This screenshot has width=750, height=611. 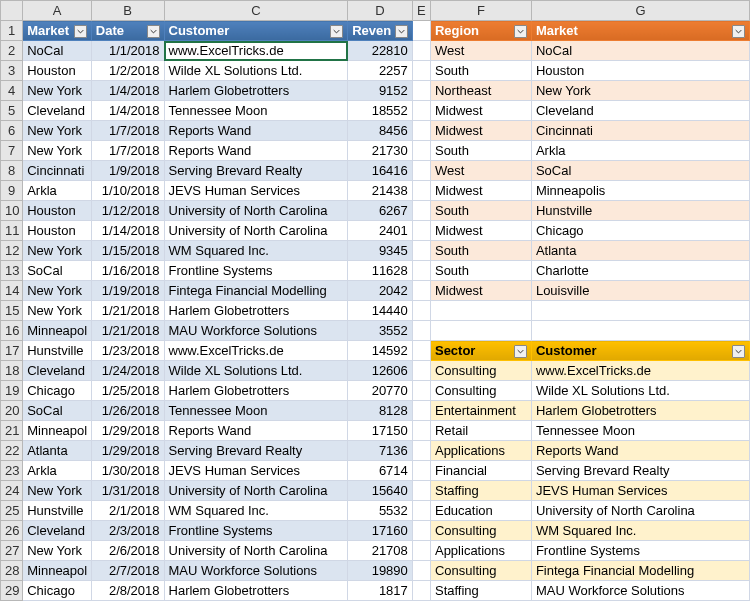 I want to click on cell-FG11-1: Chicago, so click(x=640, y=231).